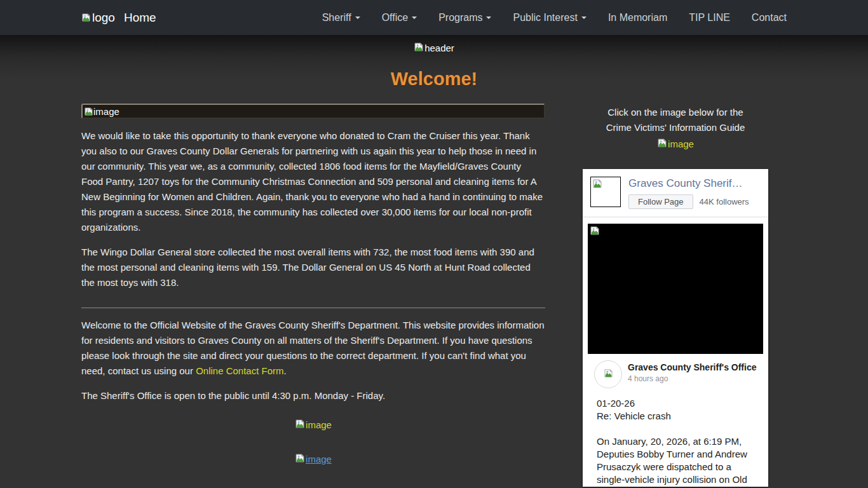  I want to click on crime-guide-image-link: image, so click(675, 144).